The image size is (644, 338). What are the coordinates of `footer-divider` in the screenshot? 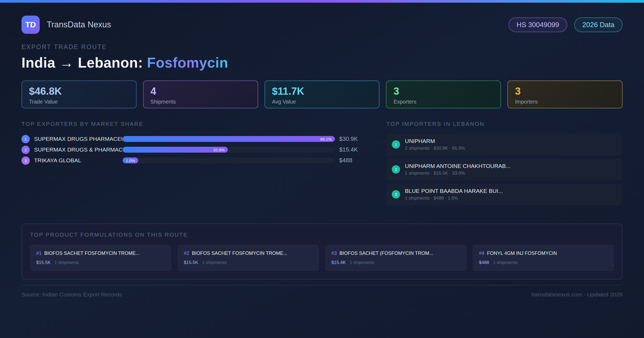 It's located at (322, 285).